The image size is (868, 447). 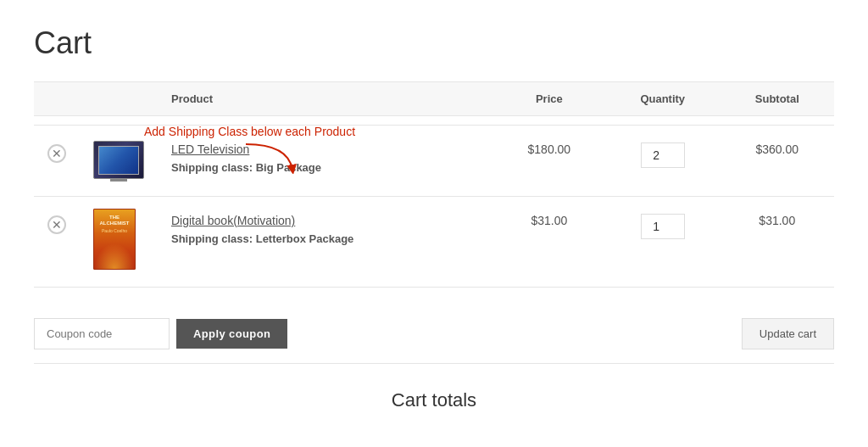 What do you see at coordinates (326, 239) in the screenshot?
I see `shipping-class: Shipping class: Letterbox Package` at bounding box center [326, 239].